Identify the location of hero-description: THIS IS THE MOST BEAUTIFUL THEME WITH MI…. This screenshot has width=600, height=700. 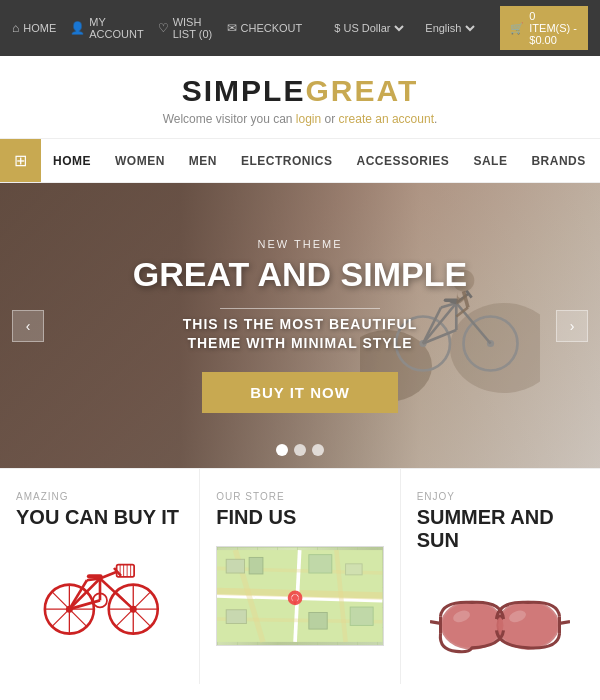
(300, 334).